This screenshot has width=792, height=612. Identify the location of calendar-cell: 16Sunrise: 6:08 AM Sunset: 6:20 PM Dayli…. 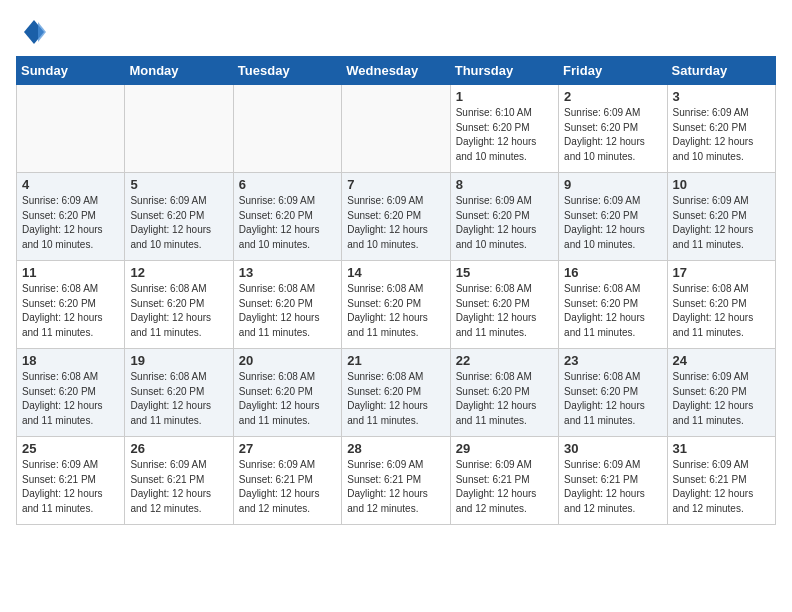
(613, 305).